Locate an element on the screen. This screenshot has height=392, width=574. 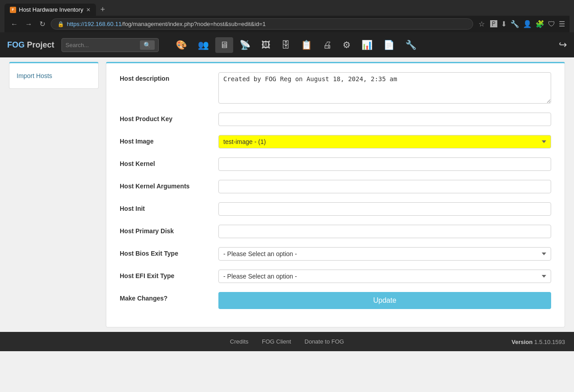
make-changes-row: Make Changes? Update is located at coordinates (335, 301).